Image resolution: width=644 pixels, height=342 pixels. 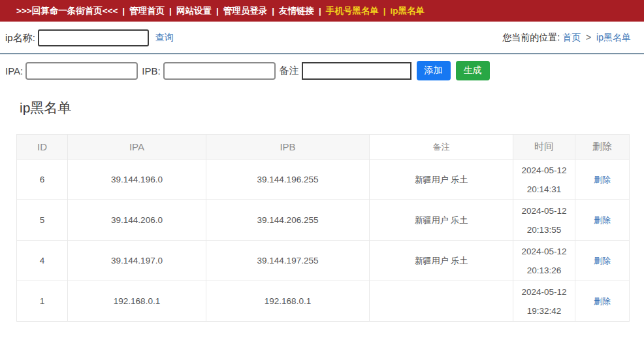 I want to click on table-header-row: ID IPA IPB 备注 时间 删除, so click(x=323, y=147).